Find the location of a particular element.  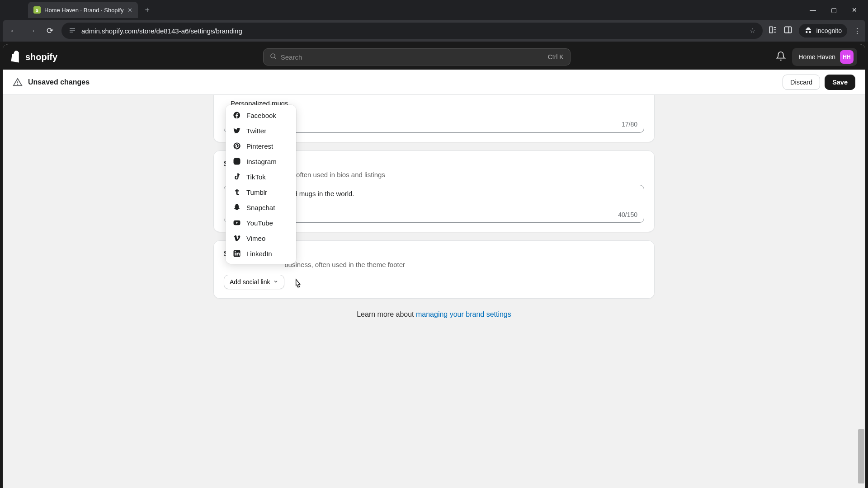

browser-chrome: s Home Haven · Brand · Shopify ✕ + — ▢ ✕… is located at coordinates (434, 21).